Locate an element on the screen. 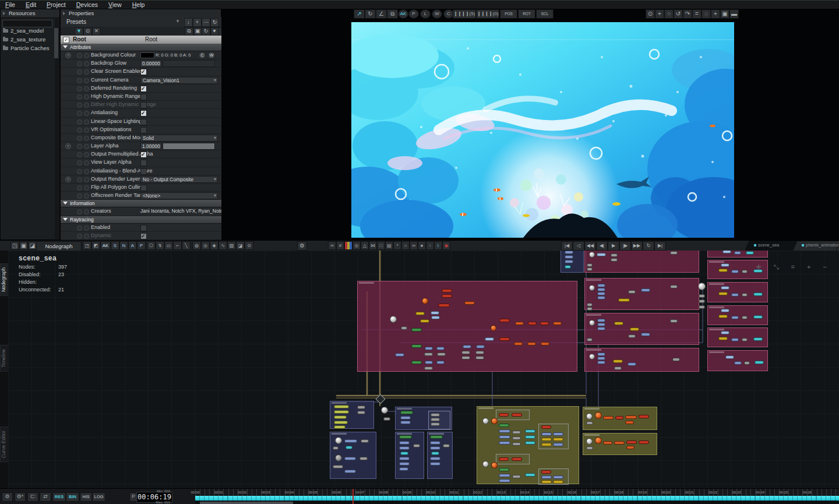 The width and height of the screenshot is (839, 504). dropdown-current-camera: Camera_Vision1 is located at coordinates (179, 80).